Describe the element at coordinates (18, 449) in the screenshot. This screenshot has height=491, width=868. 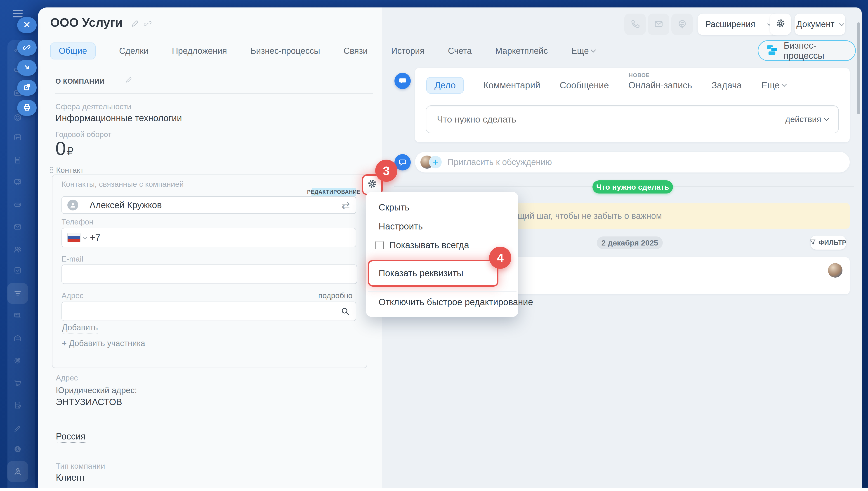
I see `settings-icon` at that location.